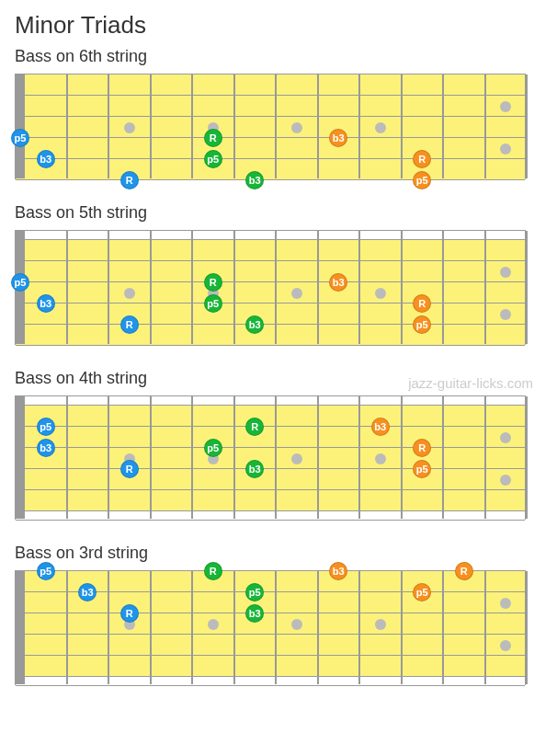 Image resolution: width=557 pixels, height=756 pixels. Describe the element at coordinates (278, 554) in the screenshot. I see `diagram-label: Bass on 3rd string` at that location.